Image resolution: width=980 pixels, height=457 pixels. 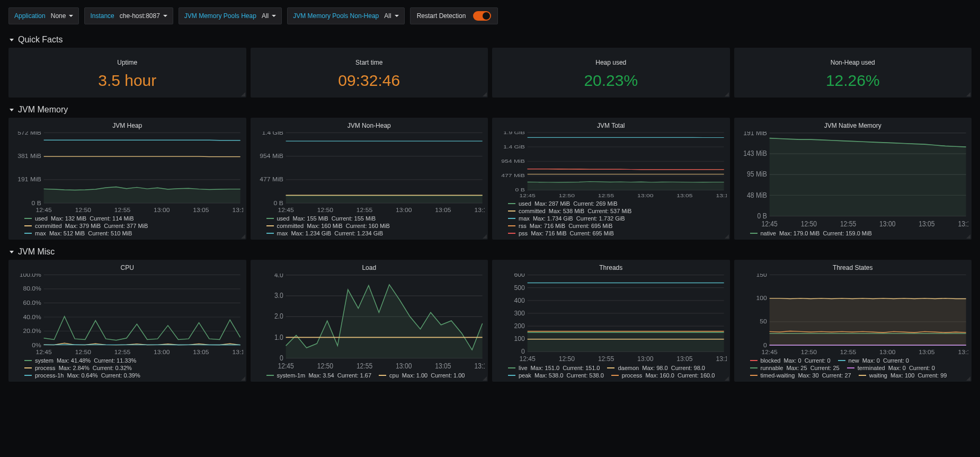 What do you see at coordinates (663, 375) in the screenshot?
I see `legend-item: process Max: 160.0 Current: 160.0` at bounding box center [663, 375].